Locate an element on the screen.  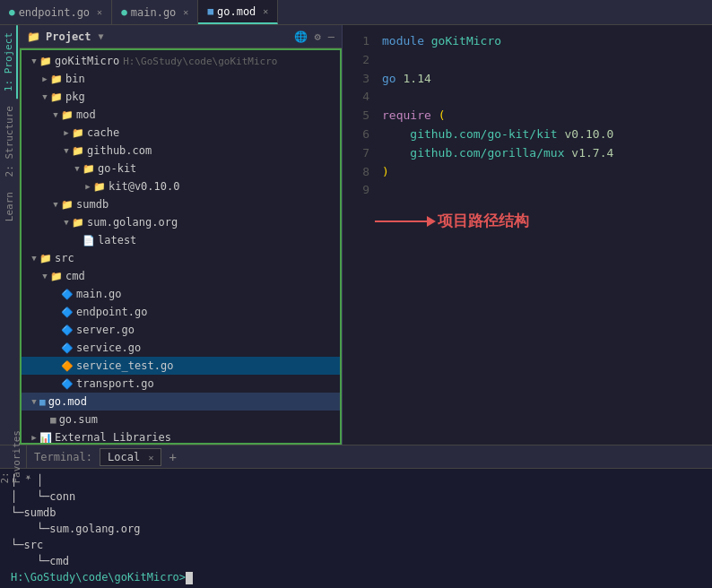
term-line-6: └─cmd is located at coordinates (356, 561).